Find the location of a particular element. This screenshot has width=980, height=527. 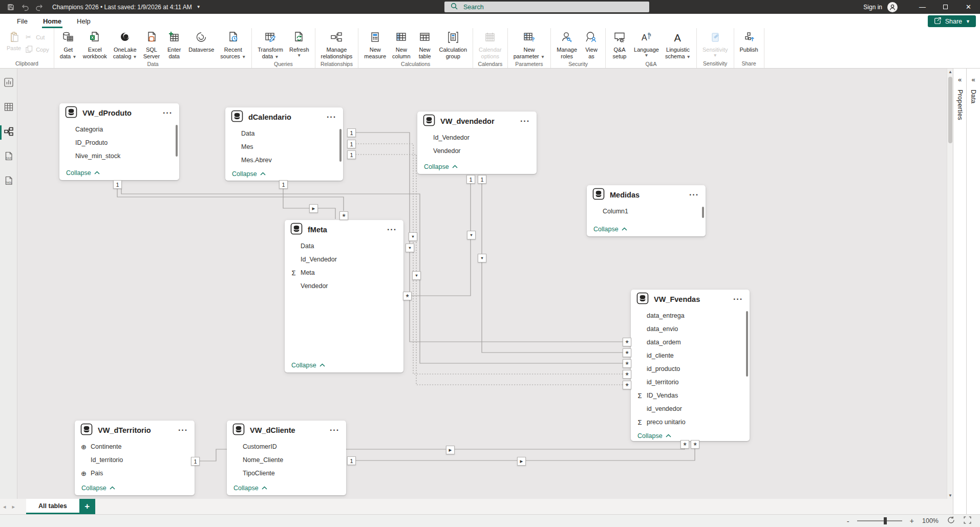

table-field-data-entrega: data_entrega is located at coordinates (690, 316).